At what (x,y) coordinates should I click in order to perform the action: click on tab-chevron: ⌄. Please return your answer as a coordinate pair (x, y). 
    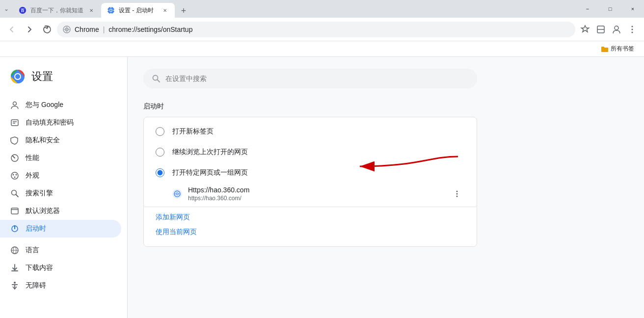
    Looking at the image, I should click on (6, 9).